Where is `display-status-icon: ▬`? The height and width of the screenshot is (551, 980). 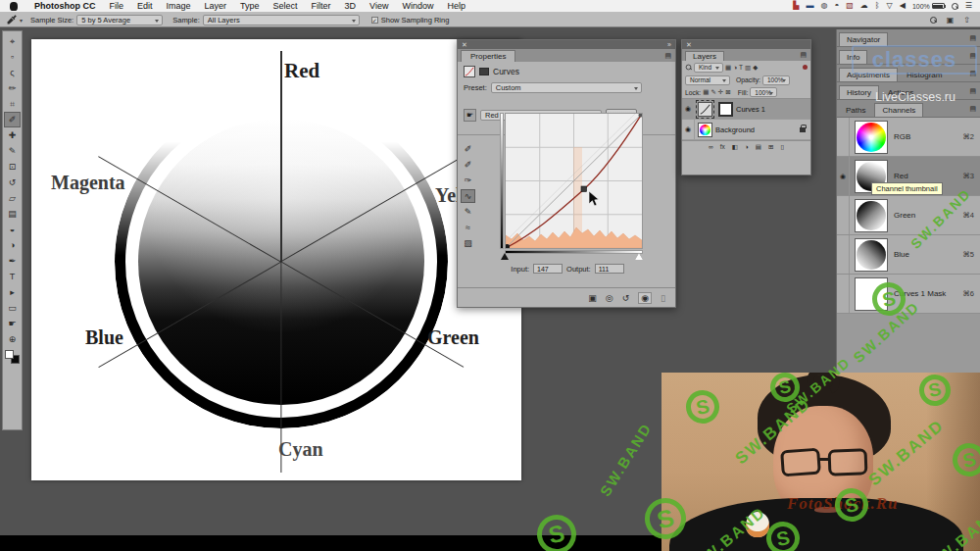
display-status-icon: ▬ is located at coordinates (809, 6).